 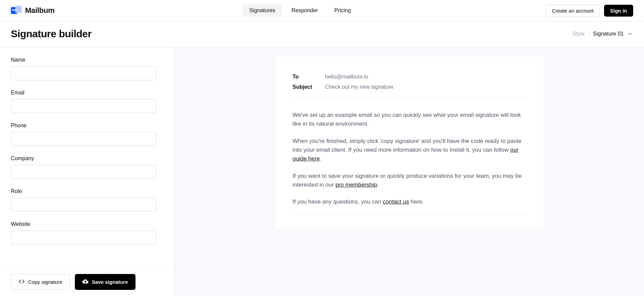 I want to click on form-extra-space, so click(x=87, y=261).